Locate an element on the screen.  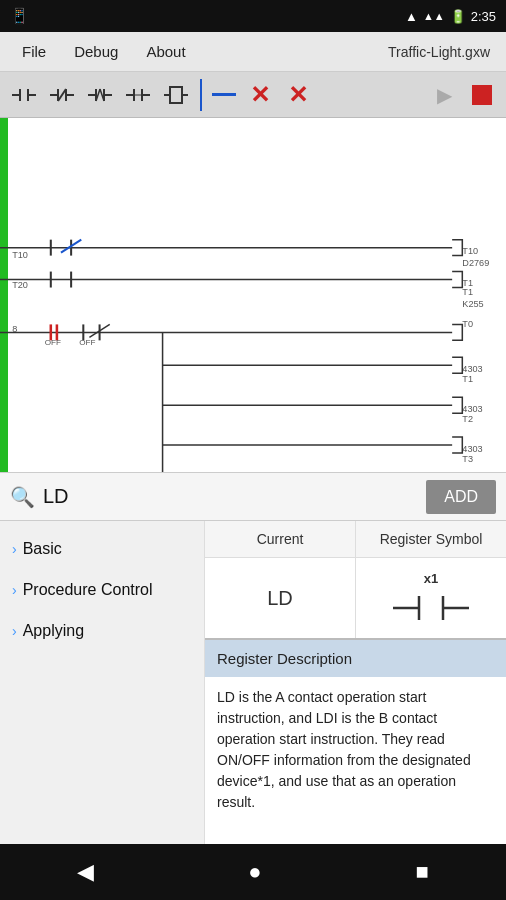
about-menu: About is located at coordinates (166, 52).